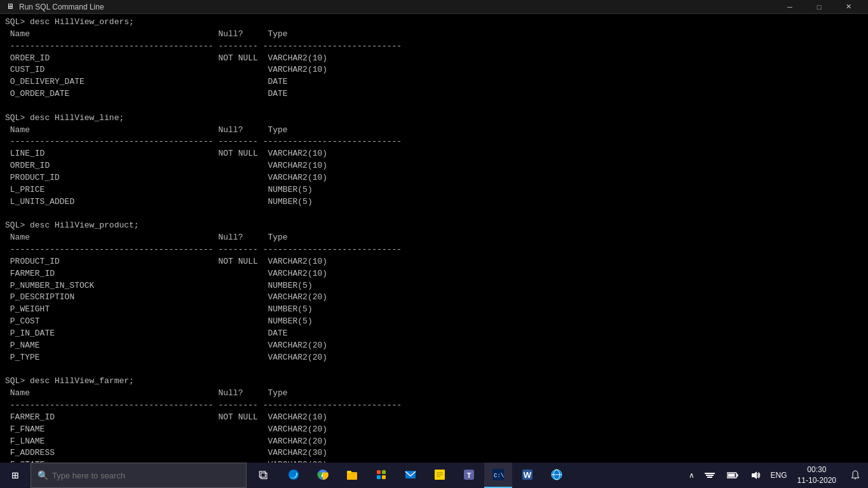 This screenshot has width=868, height=488. Describe the element at coordinates (440, 475) in the screenshot. I see `taskbar-app-sticky-notes` at that location.